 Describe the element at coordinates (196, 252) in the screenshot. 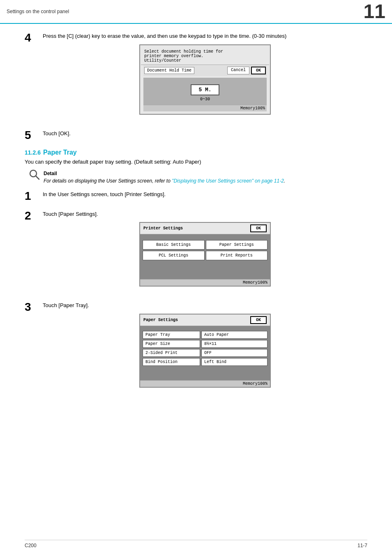

I see `sub-step-2: 2 Touch [Paper Settings]. Printer Settin…` at that location.